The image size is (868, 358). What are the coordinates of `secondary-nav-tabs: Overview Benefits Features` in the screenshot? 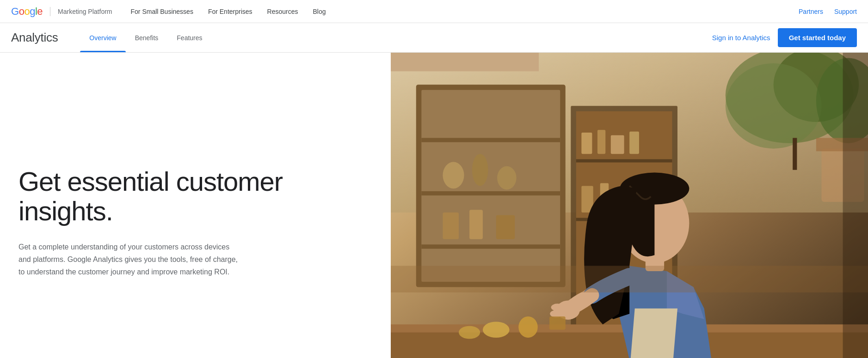 It's located at (396, 38).